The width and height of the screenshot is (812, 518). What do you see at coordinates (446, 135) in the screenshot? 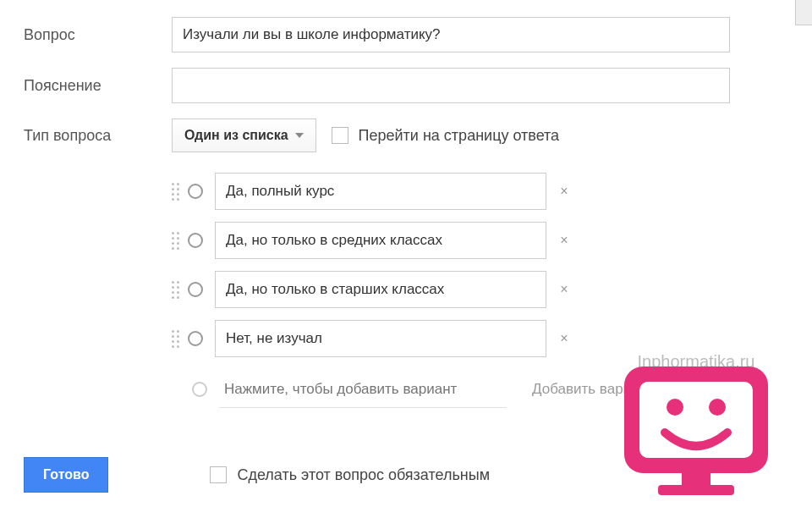
I see `go-to-page-checkbox: Перейти на страницу ответа` at bounding box center [446, 135].